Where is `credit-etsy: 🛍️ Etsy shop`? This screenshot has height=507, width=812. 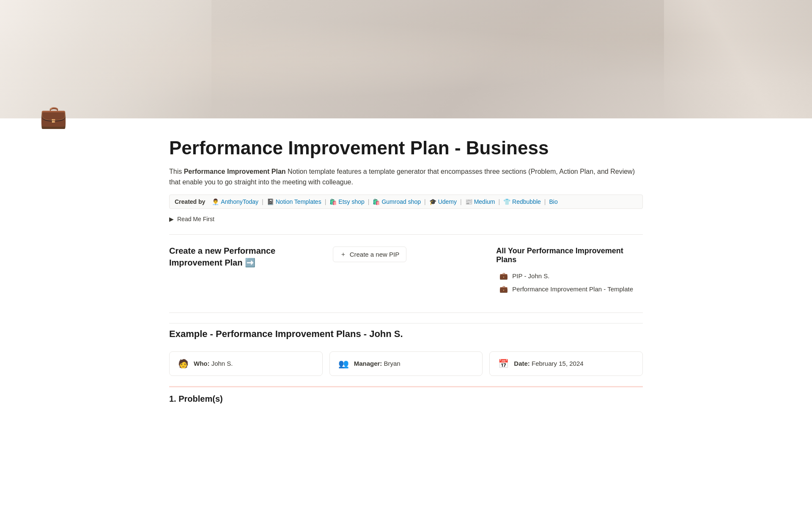
credit-etsy: 🛍️ Etsy shop is located at coordinates (347, 202).